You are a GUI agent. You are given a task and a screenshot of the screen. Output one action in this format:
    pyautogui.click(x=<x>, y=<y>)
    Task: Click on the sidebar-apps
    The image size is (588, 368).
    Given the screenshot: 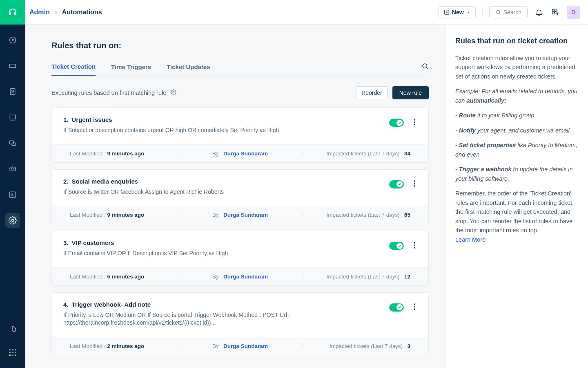 What is the action you would take?
    pyautogui.click(x=13, y=352)
    